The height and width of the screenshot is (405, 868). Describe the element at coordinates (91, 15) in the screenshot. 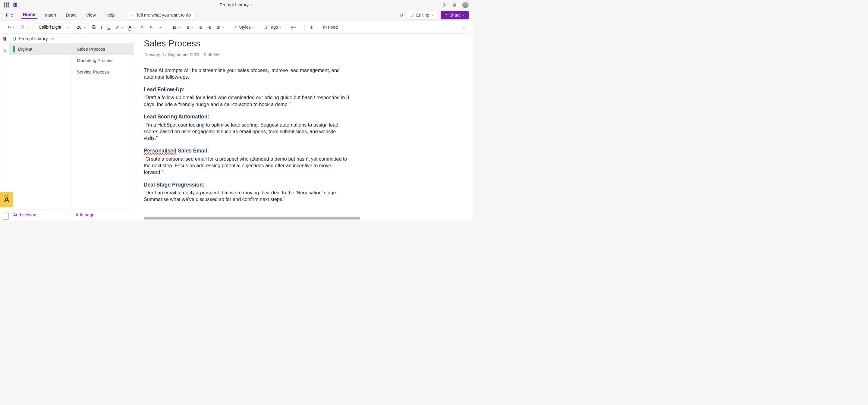

I see `menu-view: View` at that location.